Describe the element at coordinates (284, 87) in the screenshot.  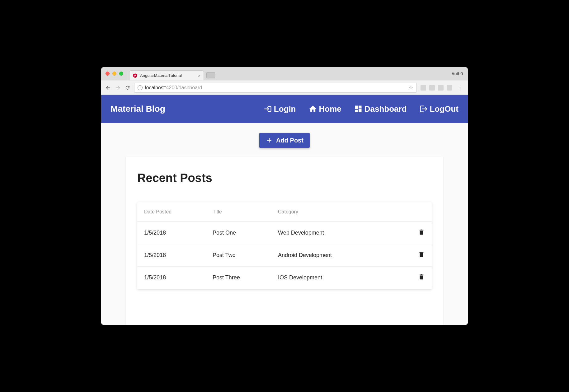
I see `address-bar-row: i localhost:4200/dashboard ☆ ⋮` at that location.